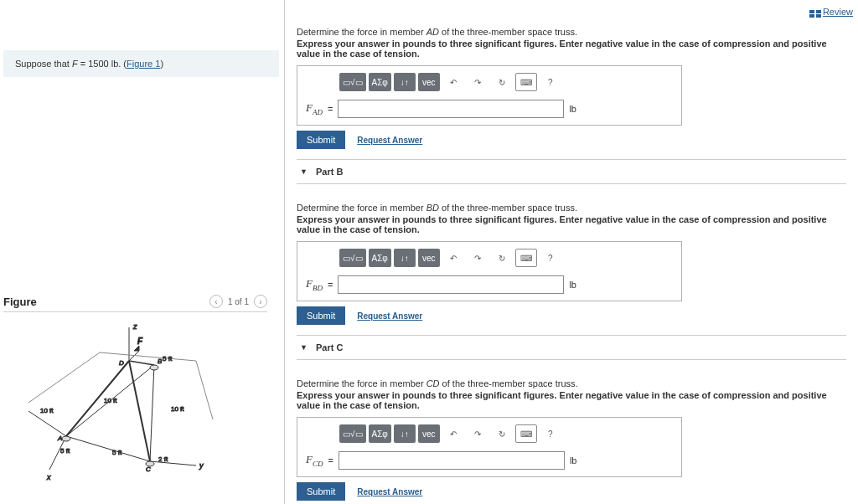 The image size is (858, 504). I want to click on part-b-question: Determine the force in member BD of the …, so click(571, 208).